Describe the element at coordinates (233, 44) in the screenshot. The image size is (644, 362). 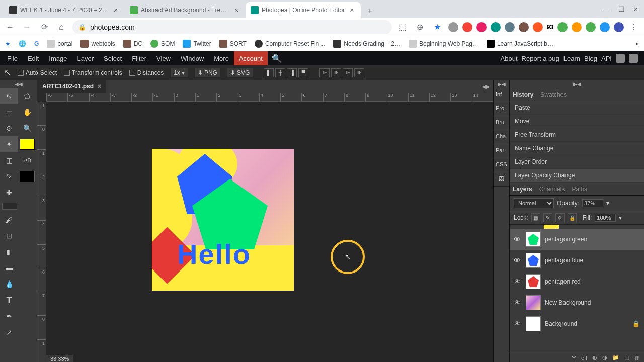
I see `bookmark-item: SORT` at that location.